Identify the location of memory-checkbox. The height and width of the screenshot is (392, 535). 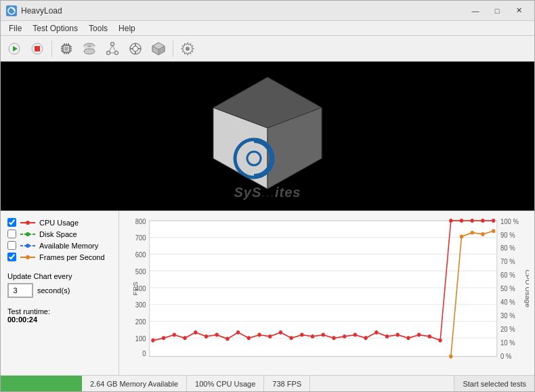
(12, 245).